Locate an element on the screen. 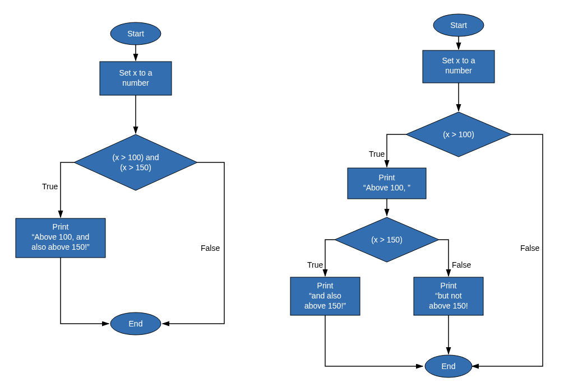 This screenshot has width=564, height=392. process-text: above 150! is located at coordinates (449, 306).